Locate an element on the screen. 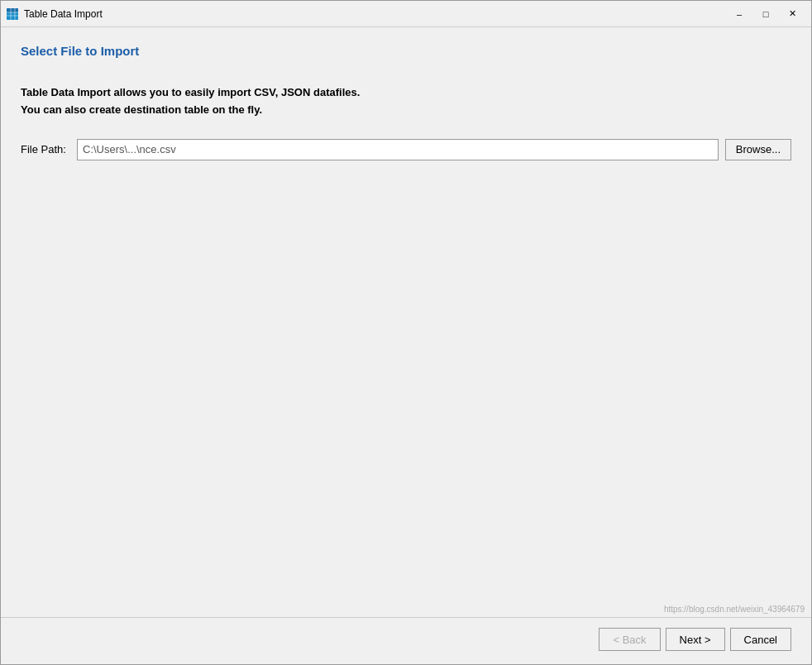  file-path-label: File Path: is located at coordinates (45, 149).